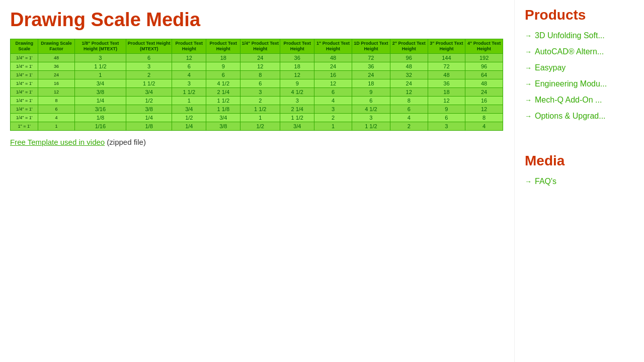  Describe the element at coordinates (56, 118) in the screenshot. I see `table-cell-r7-c1: 4` at that location.